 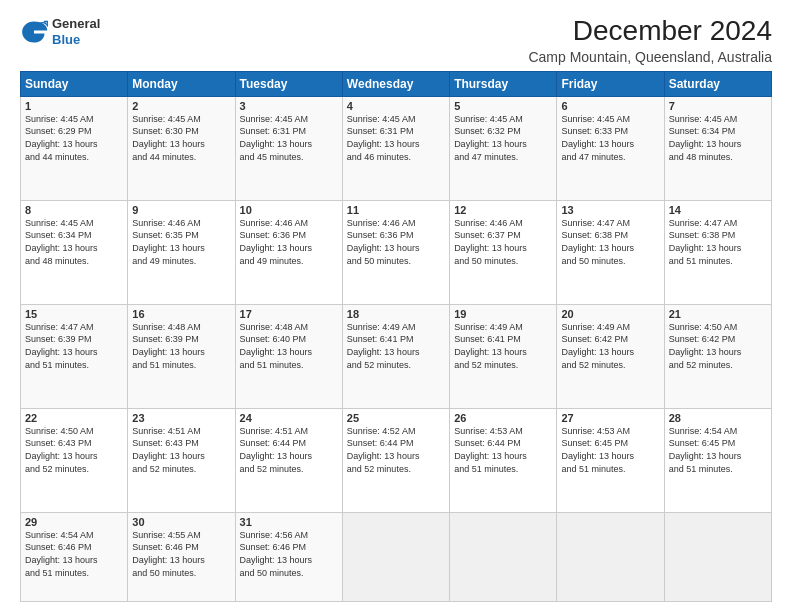 What do you see at coordinates (396, 148) in the screenshot?
I see `calendar-cell: 4Sunrise: 4:45 AMSunset: 6:31 PMDaylight…` at bounding box center [396, 148].